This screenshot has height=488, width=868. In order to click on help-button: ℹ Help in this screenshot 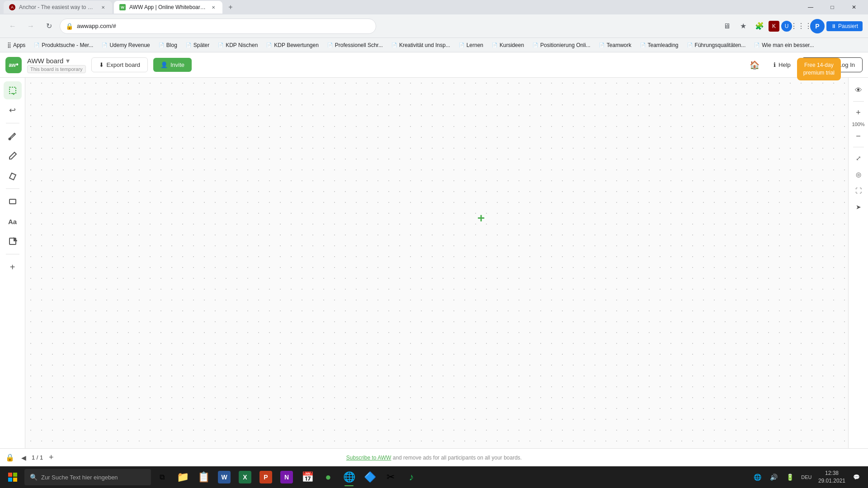, I will do `click(782, 65)`.